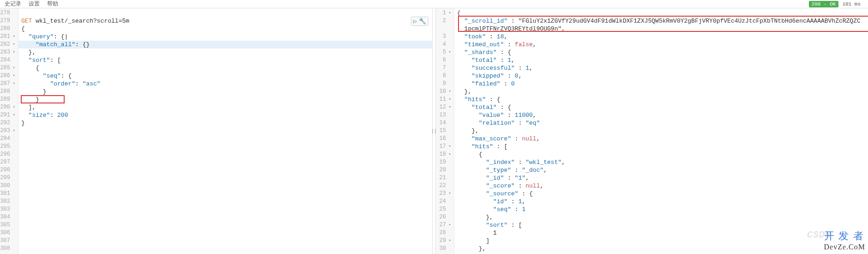 Image resolution: width=868 pixels, height=254 pixels. I want to click on line-gutter: 278279280281▾282▾283▾284285▾286▾287▾2882…, so click(9, 131).